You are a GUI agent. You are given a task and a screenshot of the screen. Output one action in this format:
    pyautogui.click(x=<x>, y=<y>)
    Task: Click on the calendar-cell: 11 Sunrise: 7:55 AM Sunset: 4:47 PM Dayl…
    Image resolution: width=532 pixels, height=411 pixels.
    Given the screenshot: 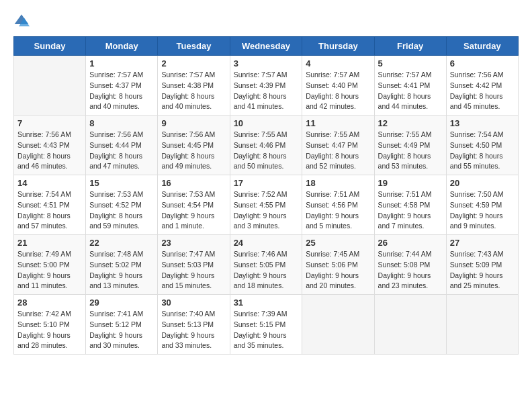 What is the action you would take?
    pyautogui.click(x=339, y=145)
    